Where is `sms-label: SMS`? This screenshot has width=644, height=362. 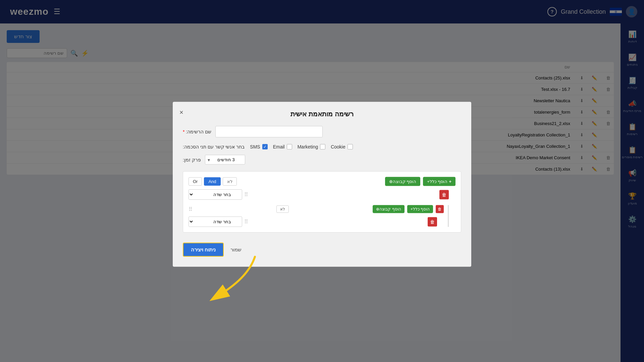 sms-label: SMS is located at coordinates (255, 147).